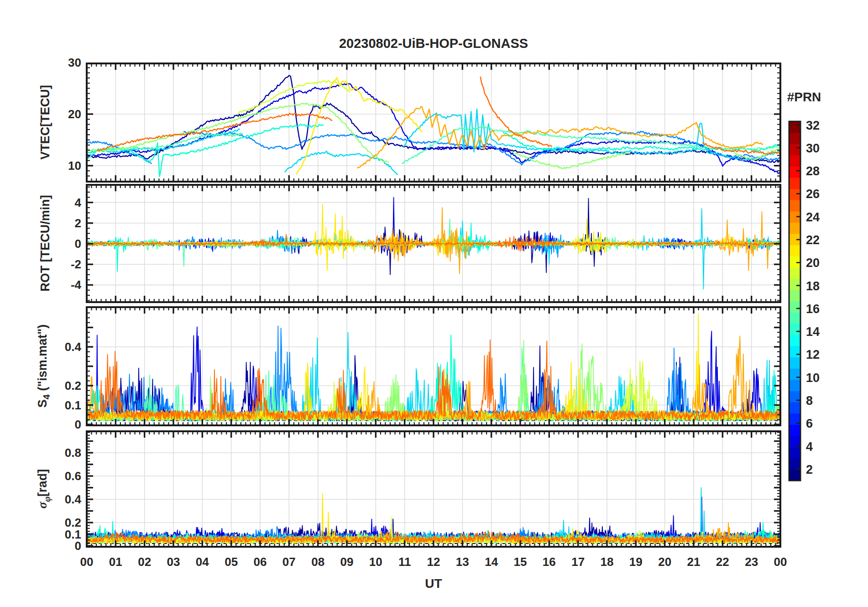 Image resolution: width=868 pixels, height=607 pixels. I want to click on xtick-label: 02, so click(144, 562).